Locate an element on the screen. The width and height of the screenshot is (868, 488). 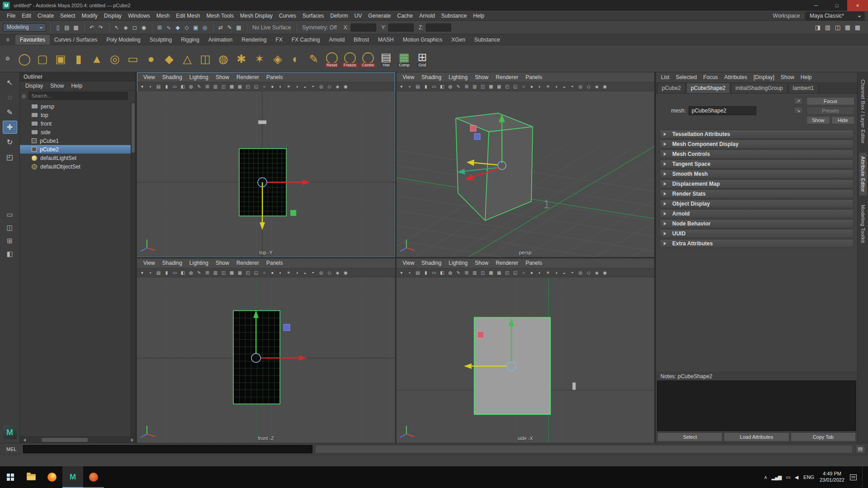
reset-transform-button: ◯ Reset is located at coordinates (332, 59).